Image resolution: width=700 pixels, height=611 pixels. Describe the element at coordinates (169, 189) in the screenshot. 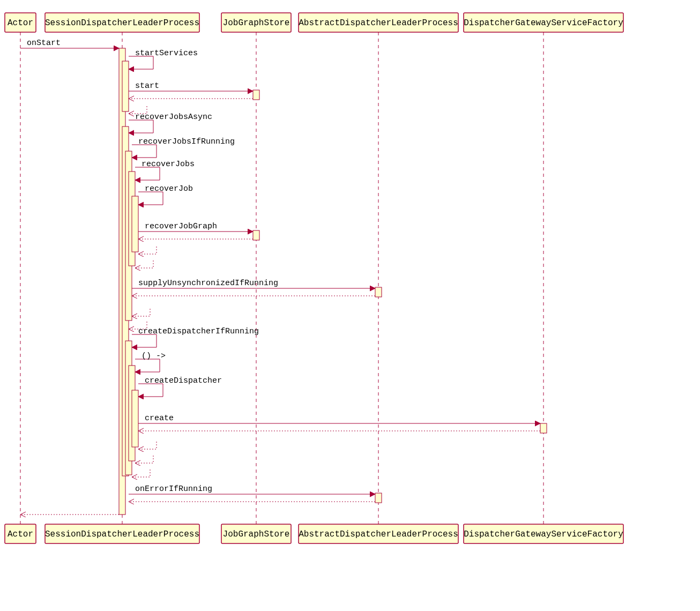

I see `message-label: recoverJob` at that location.